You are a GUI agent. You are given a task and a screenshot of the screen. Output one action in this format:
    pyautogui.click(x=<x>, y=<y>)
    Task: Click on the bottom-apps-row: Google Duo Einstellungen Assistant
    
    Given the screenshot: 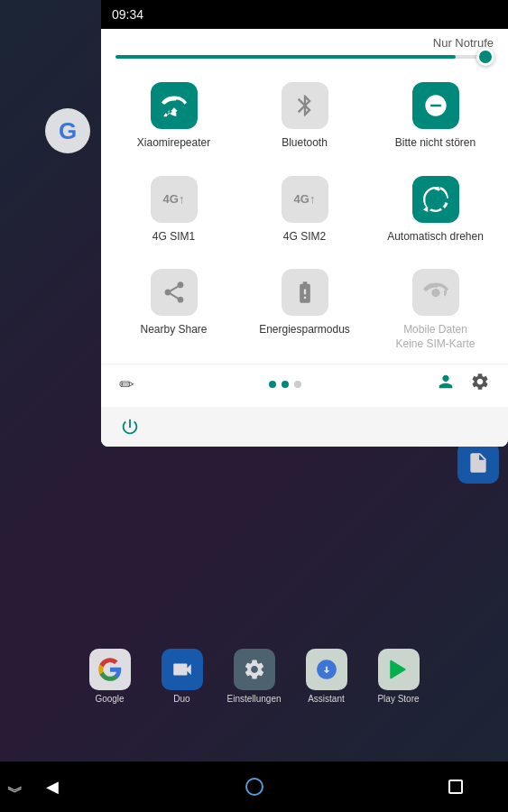 What is the action you would take?
    pyautogui.click(x=254, y=677)
    